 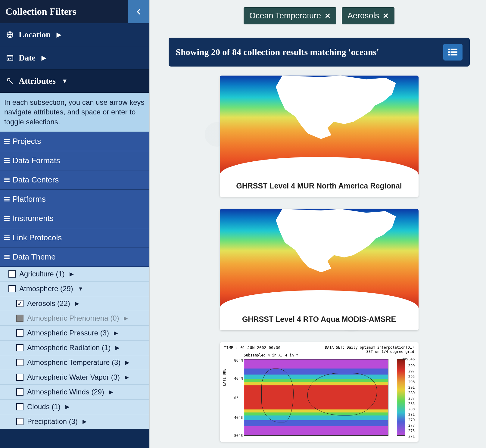 What do you see at coordinates (412, 409) in the screenshot?
I see `cbtick: 283` at bounding box center [412, 409].